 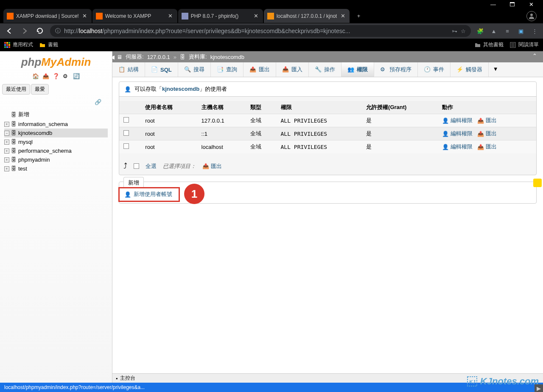 I want to click on favorites-tab: 最愛, so click(x=40, y=89).